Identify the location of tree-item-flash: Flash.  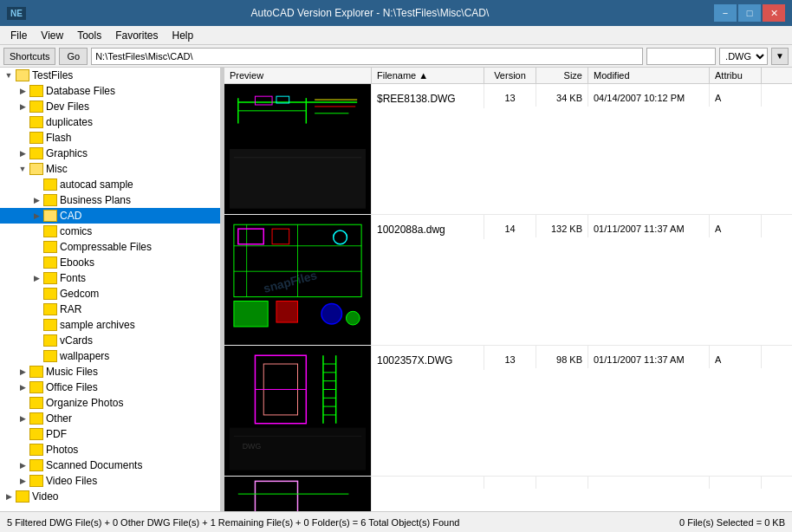
(110, 138).